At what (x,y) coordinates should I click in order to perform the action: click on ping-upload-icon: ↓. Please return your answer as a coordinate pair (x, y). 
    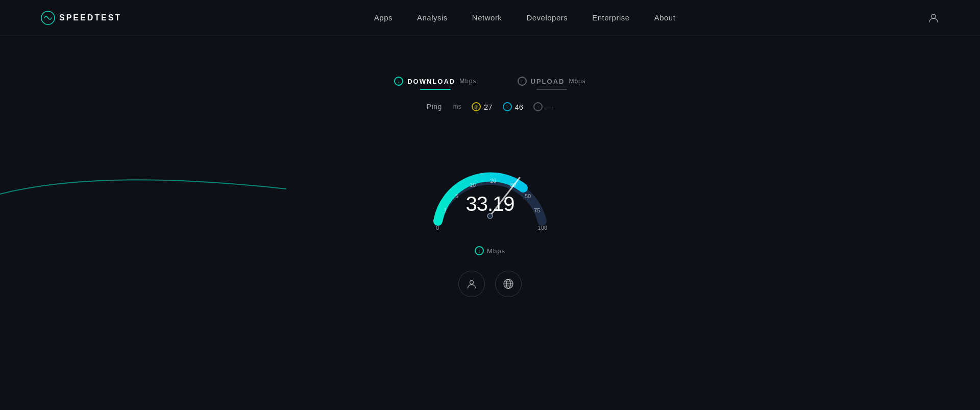
    Looking at the image, I should click on (507, 107).